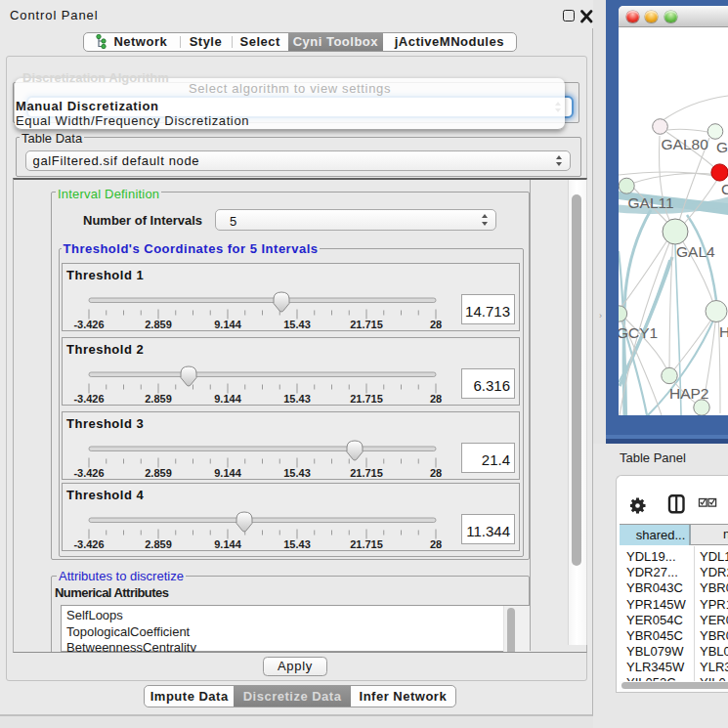  What do you see at coordinates (651, 203) in the screenshot?
I see `svg-text: GAL11` at bounding box center [651, 203].